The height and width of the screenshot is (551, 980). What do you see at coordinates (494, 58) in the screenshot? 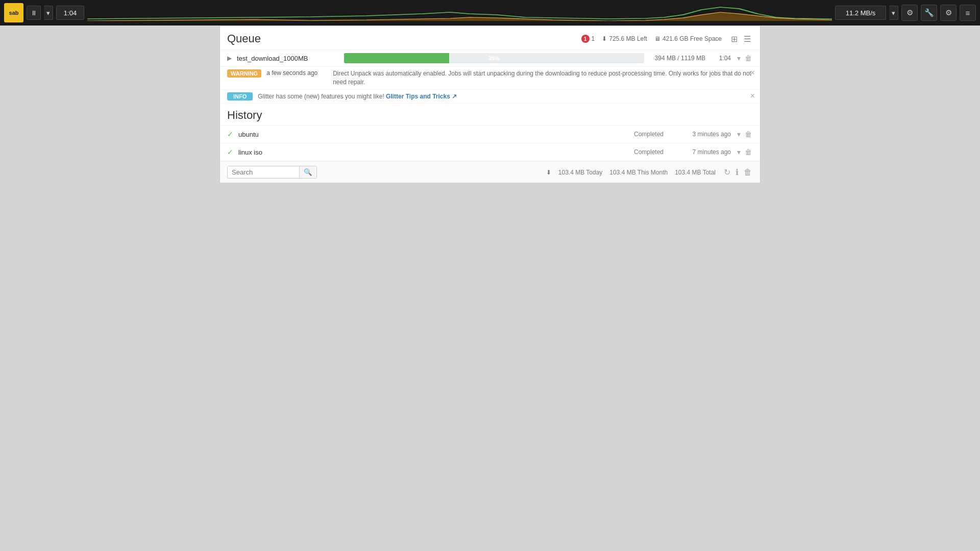
I see `progress-bar-container: 35%` at bounding box center [494, 58].